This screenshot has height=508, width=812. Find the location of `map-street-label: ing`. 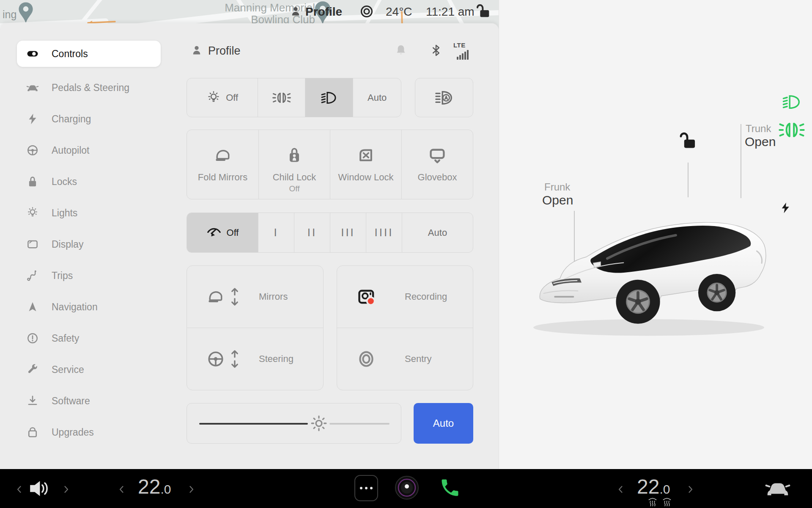

map-street-label: ing is located at coordinates (9, 14).